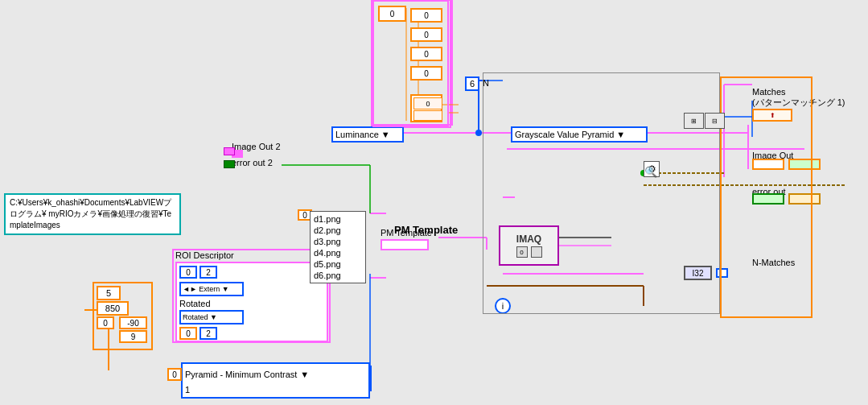 The height and width of the screenshot is (405, 868). What do you see at coordinates (122, 316) in the screenshot?
I see `left-controls-box` at bounding box center [122, 316].